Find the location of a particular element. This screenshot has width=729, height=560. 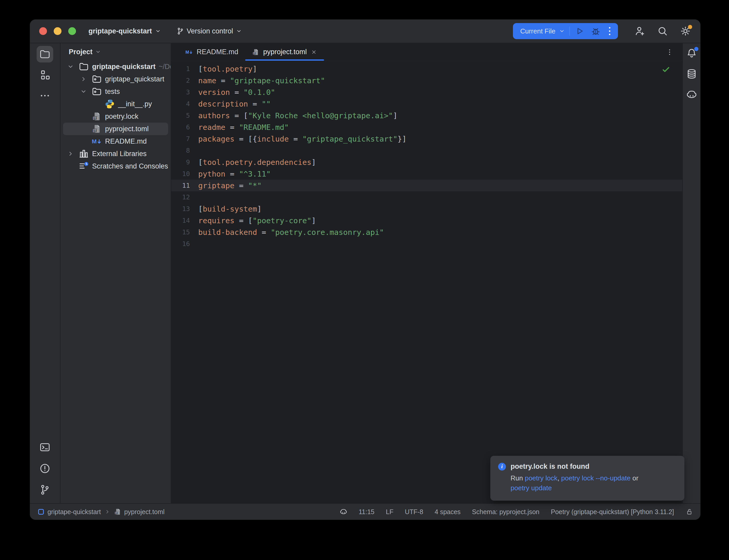

settings-button is located at coordinates (685, 31).